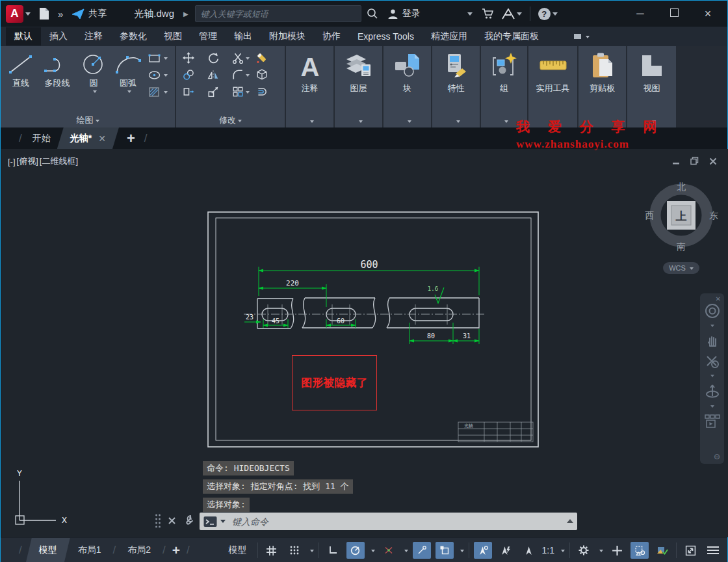  Describe the element at coordinates (712, 377) in the screenshot. I see `zoom-caret-icon` at that location.